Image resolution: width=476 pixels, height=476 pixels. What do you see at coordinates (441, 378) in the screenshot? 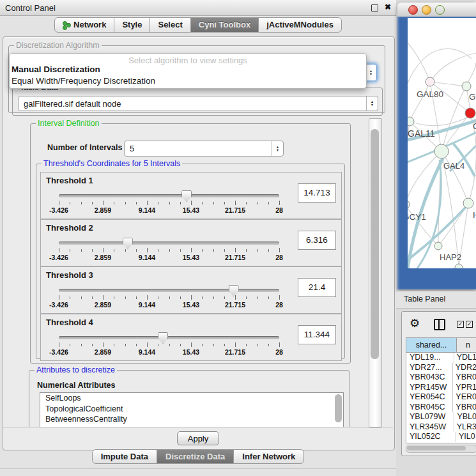
I see `table-row: YBR043CYBR0` at bounding box center [441, 378].